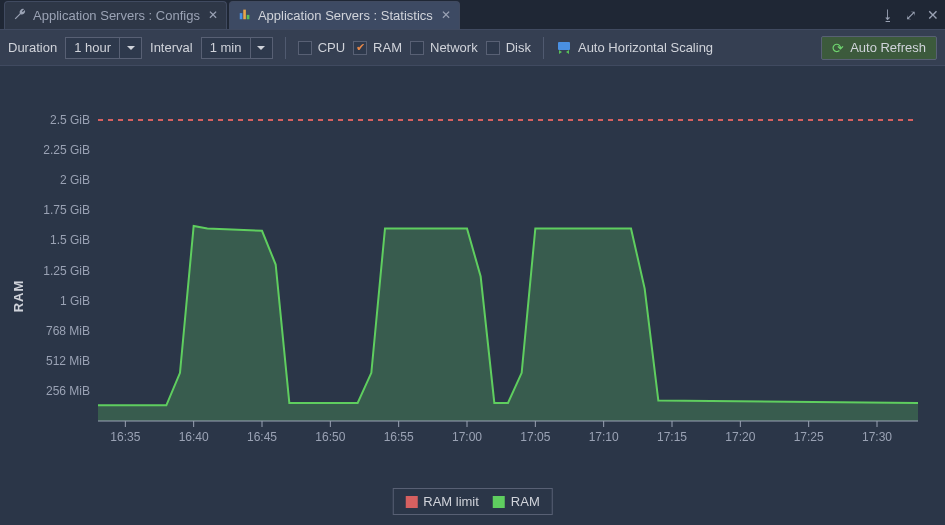 Image resolution: width=945 pixels, height=525 pixels. I want to click on refresh-label: Auto Refresh, so click(888, 48).